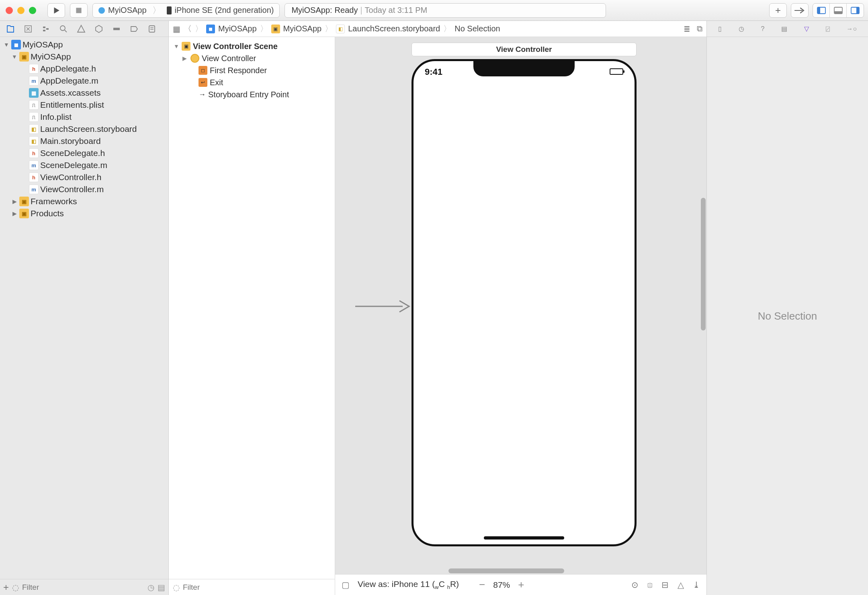 The image size is (868, 595). What do you see at coordinates (56, 10) in the screenshot?
I see `run-button` at bounding box center [56, 10].